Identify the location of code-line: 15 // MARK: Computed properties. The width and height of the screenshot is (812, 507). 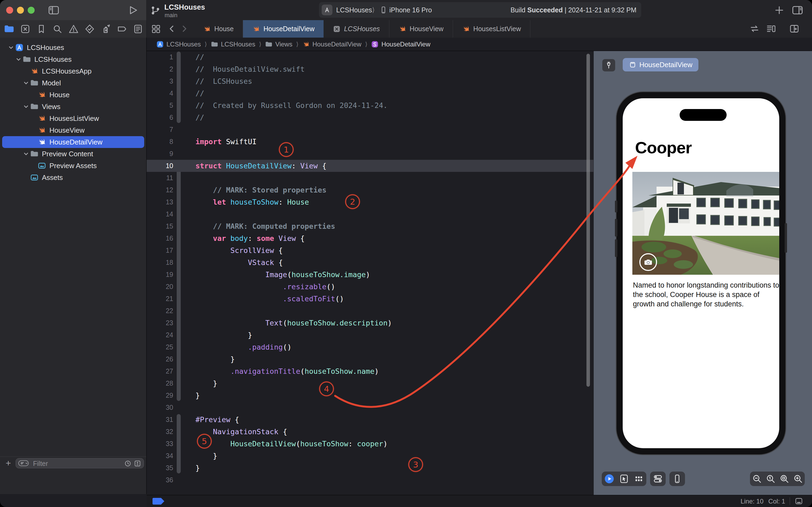
(370, 226).